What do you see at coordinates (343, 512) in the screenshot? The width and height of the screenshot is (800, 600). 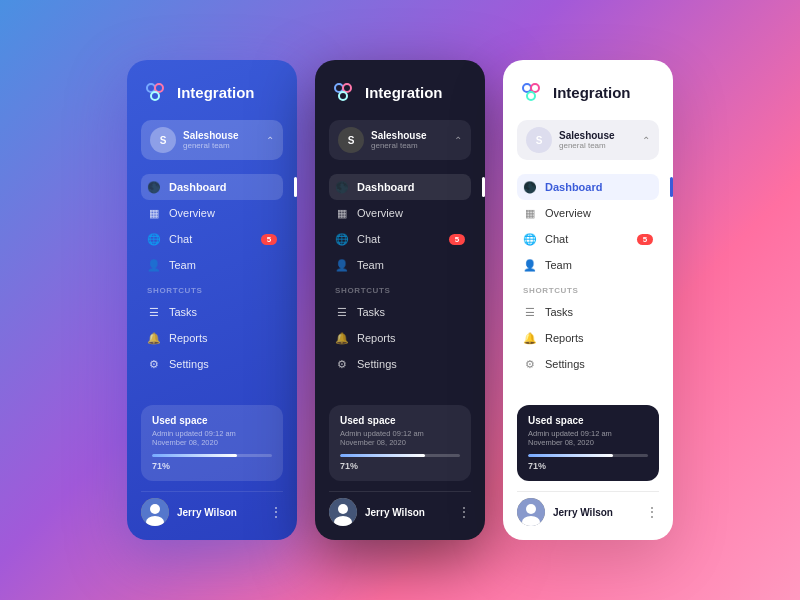 I see `user-avatar-dark` at bounding box center [343, 512].